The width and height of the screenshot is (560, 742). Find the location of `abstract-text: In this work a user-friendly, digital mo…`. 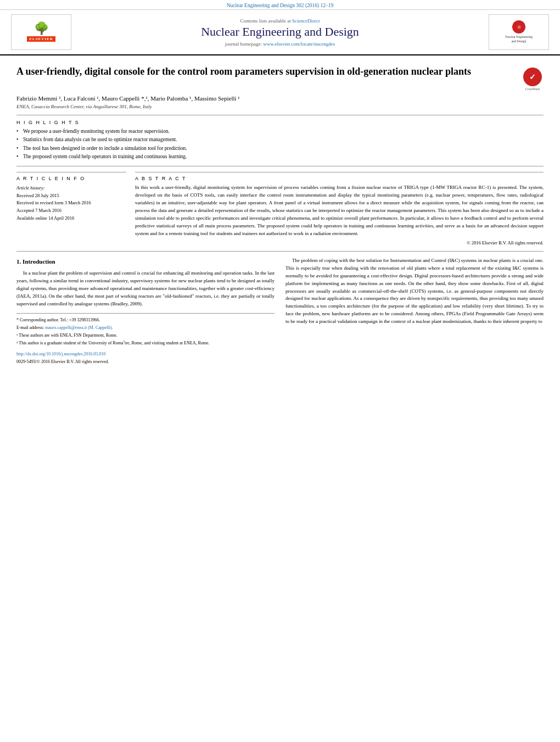

abstract-text: In this work a user-friendly, digital mo… is located at coordinates (339, 211).